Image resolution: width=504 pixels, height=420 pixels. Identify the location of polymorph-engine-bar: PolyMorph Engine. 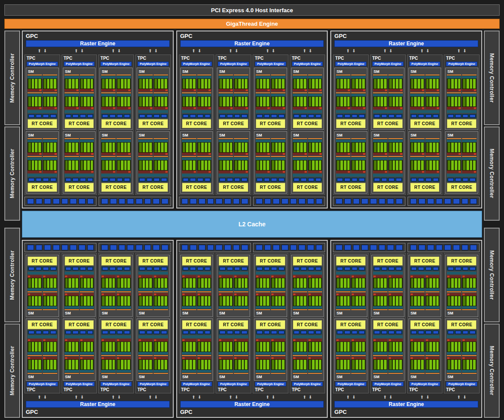
(79, 384).